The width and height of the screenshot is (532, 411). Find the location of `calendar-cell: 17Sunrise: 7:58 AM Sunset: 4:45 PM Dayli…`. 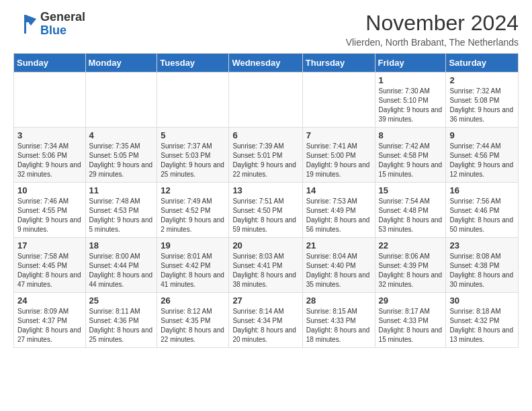

calendar-cell: 17Sunrise: 7:58 AM Sunset: 4:45 PM Dayli… is located at coordinates (50, 265).